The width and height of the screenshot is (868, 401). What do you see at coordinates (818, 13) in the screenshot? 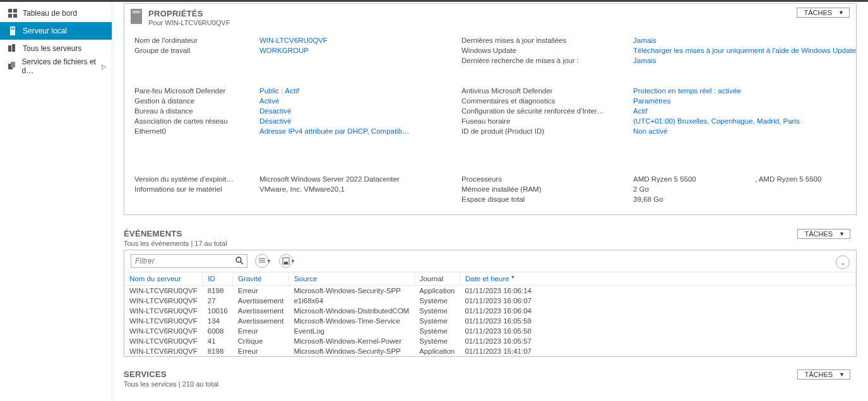
I see `tasks-label: TÂCHES` at bounding box center [818, 13].